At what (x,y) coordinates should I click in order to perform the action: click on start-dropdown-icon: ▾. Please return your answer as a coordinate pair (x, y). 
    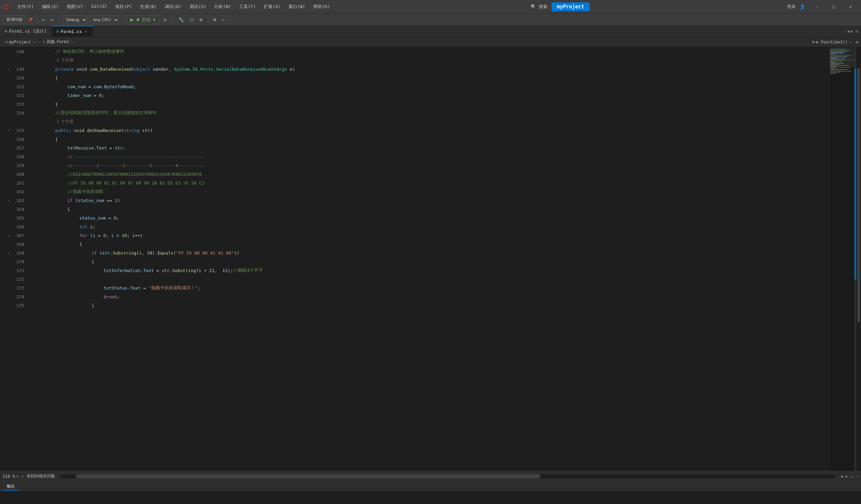
    Looking at the image, I should click on (154, 20).